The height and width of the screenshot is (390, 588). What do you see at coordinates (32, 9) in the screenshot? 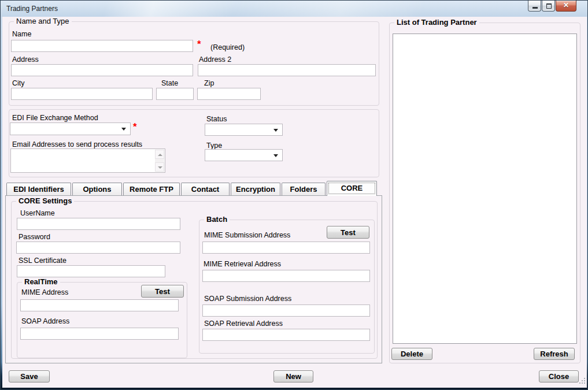
I see `window-title: Trading Partners` at bounding box center [32, 9].